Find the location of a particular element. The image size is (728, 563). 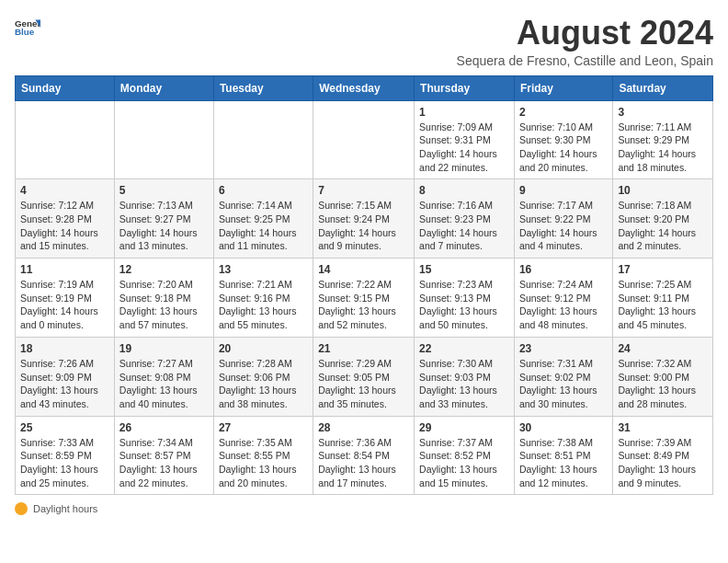

calendar-week-0: 1Sunrise: 7:09 AMSunset: 9:31 PMDaylight… is located at coordinates (364, 140).